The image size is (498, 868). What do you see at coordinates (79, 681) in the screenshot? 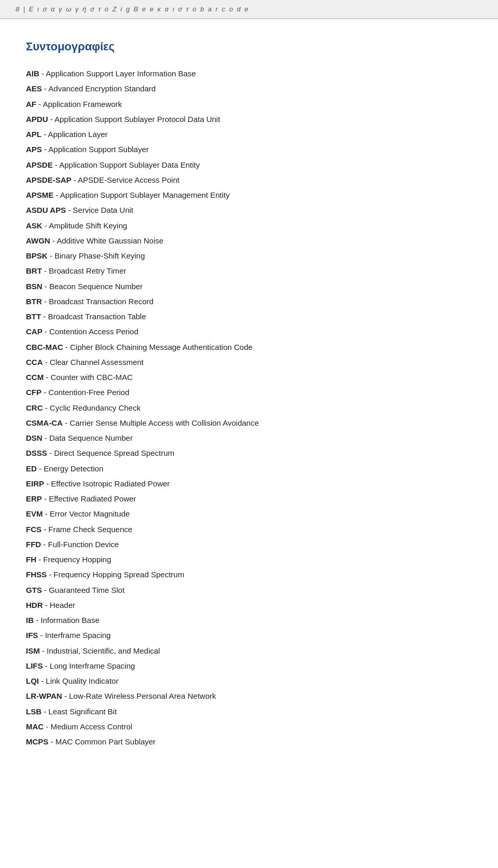
I see `abbr-definition: - Link Quality Indicator` at bounding box center [79, 681].